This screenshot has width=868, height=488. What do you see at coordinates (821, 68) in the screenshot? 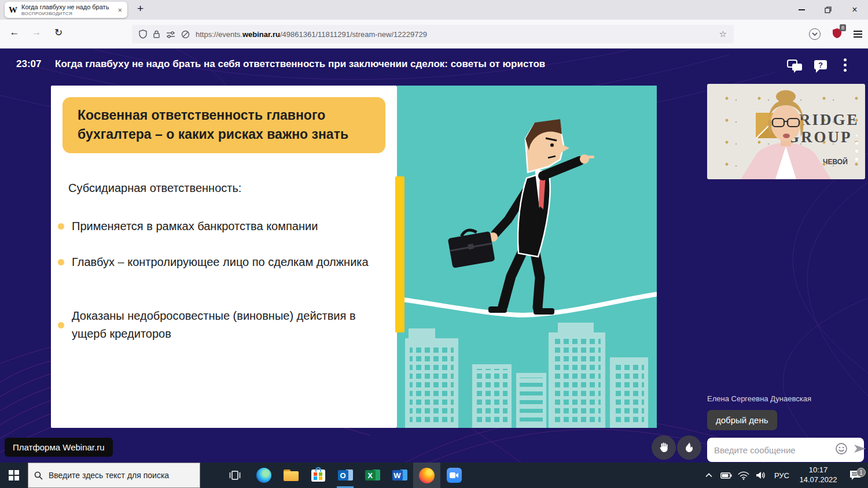
I see `help-icon: ?` at bounding box center [821, 68].